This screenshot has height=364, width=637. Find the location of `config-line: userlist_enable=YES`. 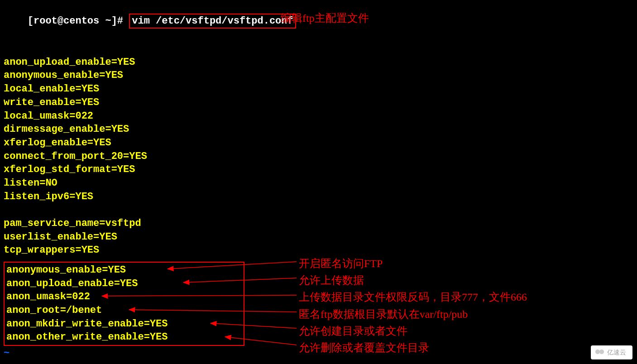

config-line: userlist_enable=YES is located at coordinates (319, 237).